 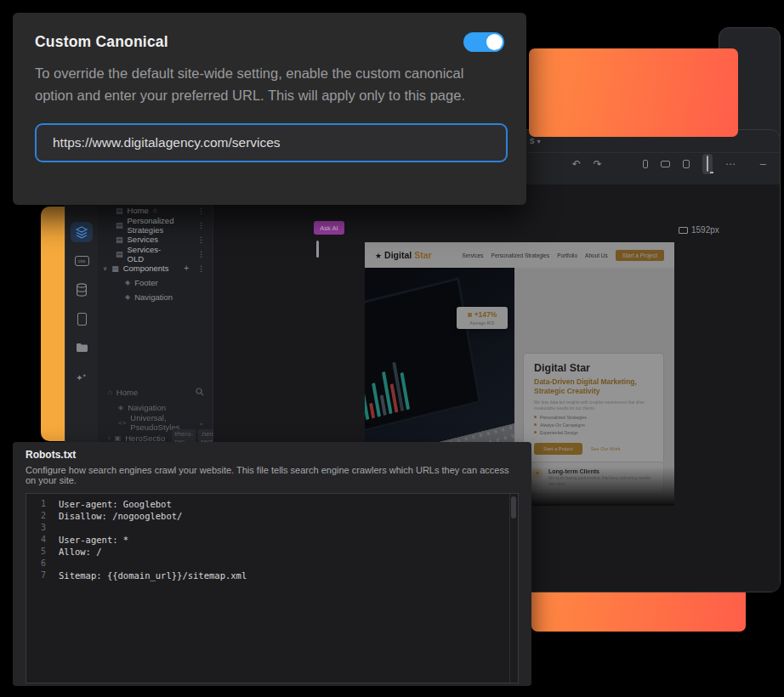 I want to click on chevron-down-icon: ▾, so click(x=539, y=141).